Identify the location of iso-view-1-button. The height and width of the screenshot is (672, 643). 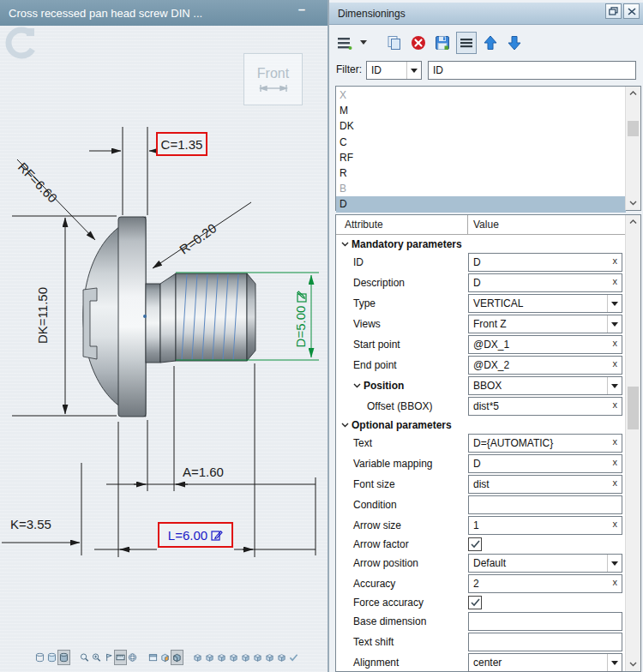
(197, 657).